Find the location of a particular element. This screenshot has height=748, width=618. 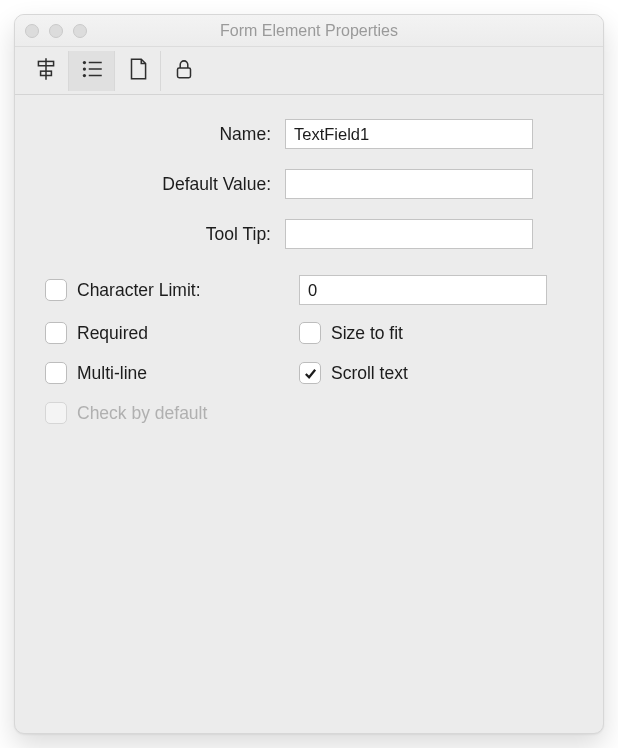

titlebar: Form Element Properties is located at coordinates (309, 31).